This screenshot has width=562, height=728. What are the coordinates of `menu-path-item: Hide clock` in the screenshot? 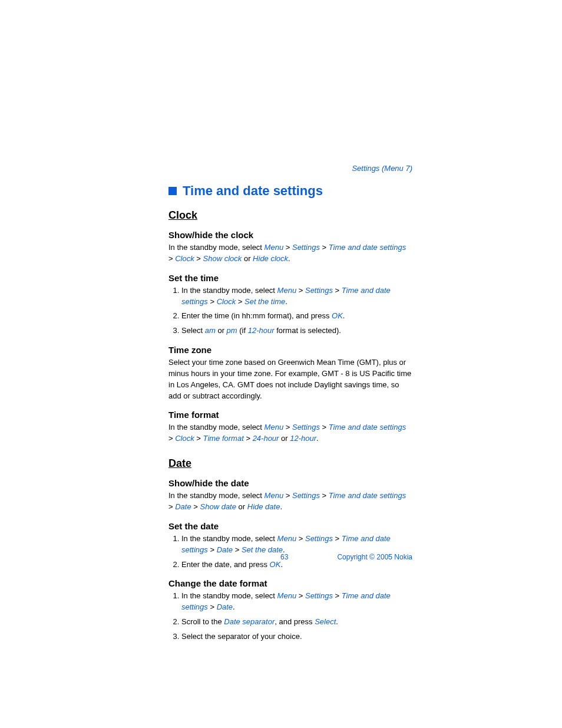 It's located at (270, 258).